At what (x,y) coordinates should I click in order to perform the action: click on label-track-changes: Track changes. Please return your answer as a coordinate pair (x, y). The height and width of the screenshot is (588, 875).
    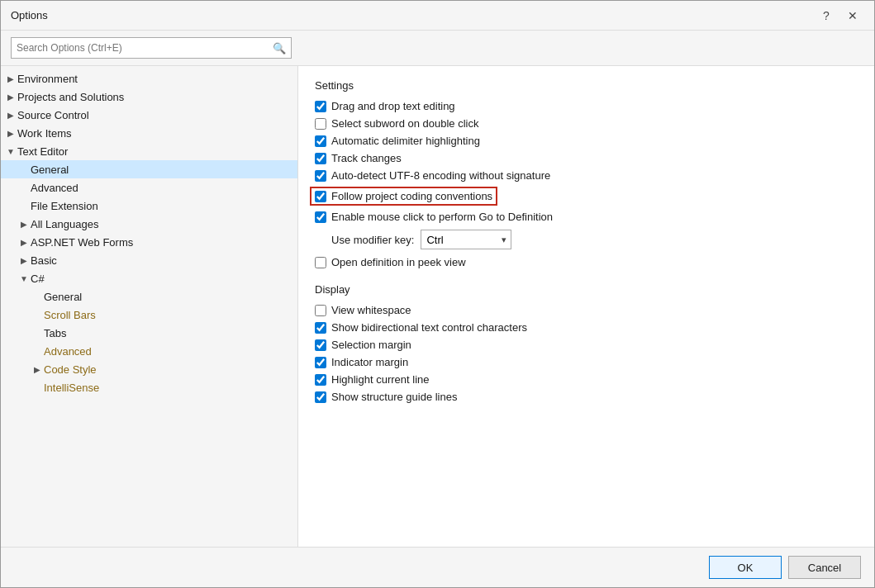
    Looking at the image, I should click on (367, 159).